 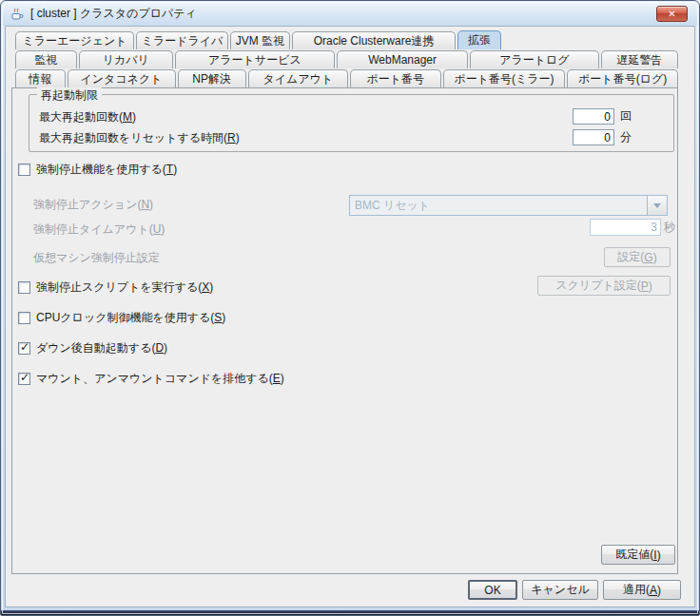 What do you see at coordinates (637, 257) in the screenshot?
I see `vm-forced-stop-settings-button: 設定(G)` at bounding box center [637, 257].